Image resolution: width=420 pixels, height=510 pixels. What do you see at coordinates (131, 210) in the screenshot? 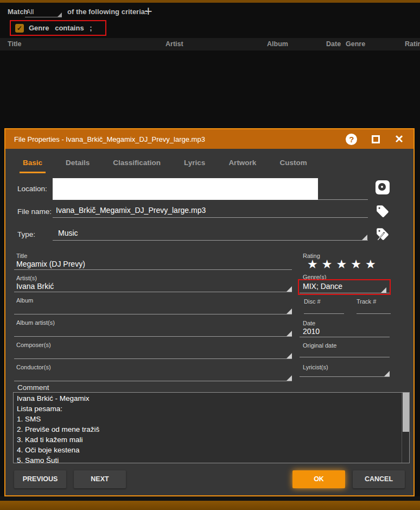
I see `file-name-value: Ivana_Brkič_Megamix_DJ_Prevy_large.mp3` at bounding box center [131, 210].